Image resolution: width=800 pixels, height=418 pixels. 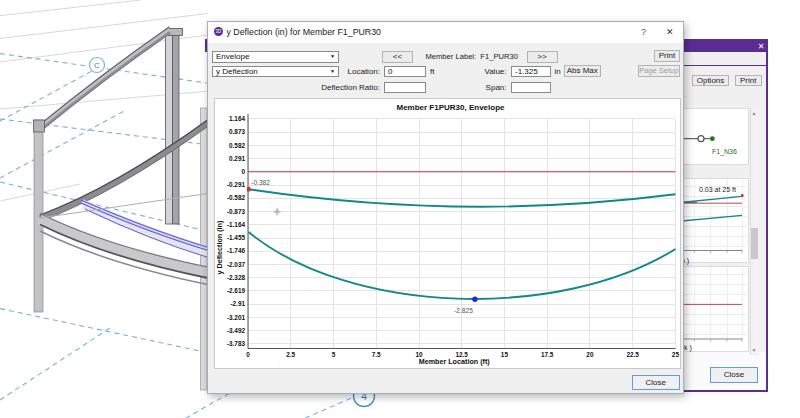 I want to click on svg-text: 7.5, so click(x=376, y=354).